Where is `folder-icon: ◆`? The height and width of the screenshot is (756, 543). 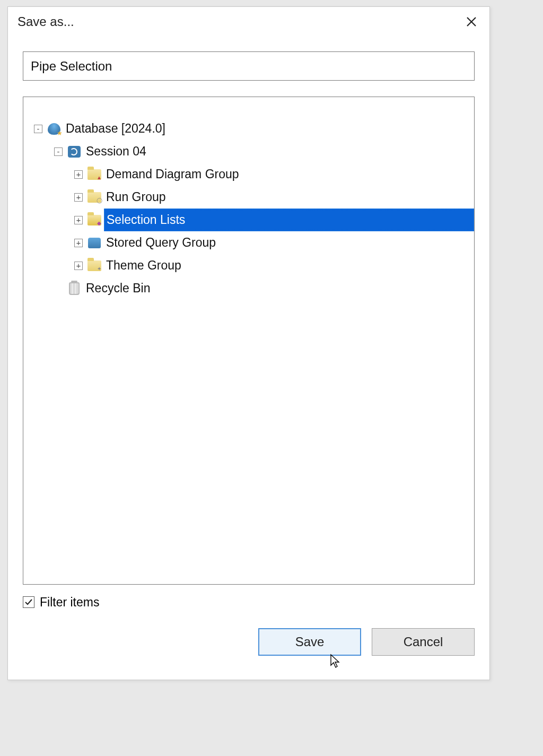 folder-icon: ◆ is located at coordinates (94, 220).